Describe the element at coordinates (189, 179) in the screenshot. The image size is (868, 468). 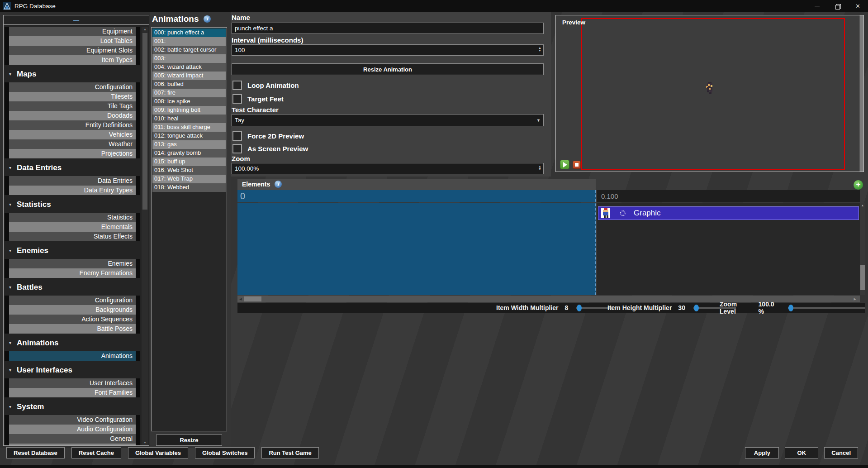
I see `animation-list-item-017-web-trap: 017: Web Trap` at that location.